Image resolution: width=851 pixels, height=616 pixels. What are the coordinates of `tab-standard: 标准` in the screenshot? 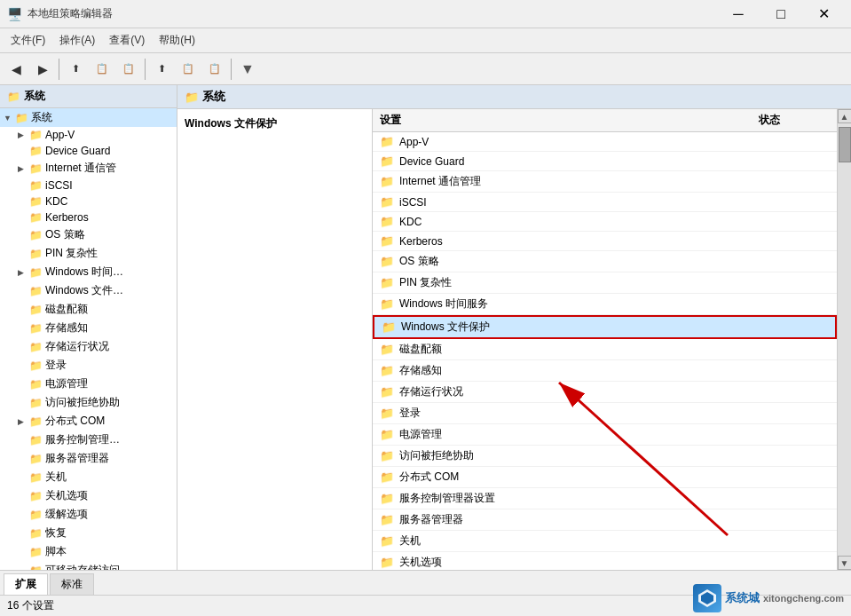 It's located at (72, 584).